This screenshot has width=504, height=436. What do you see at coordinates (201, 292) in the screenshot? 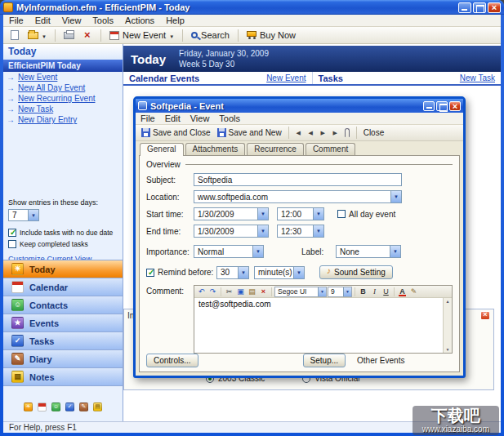
I see `undo-icon` at bounding box center [201, 292].